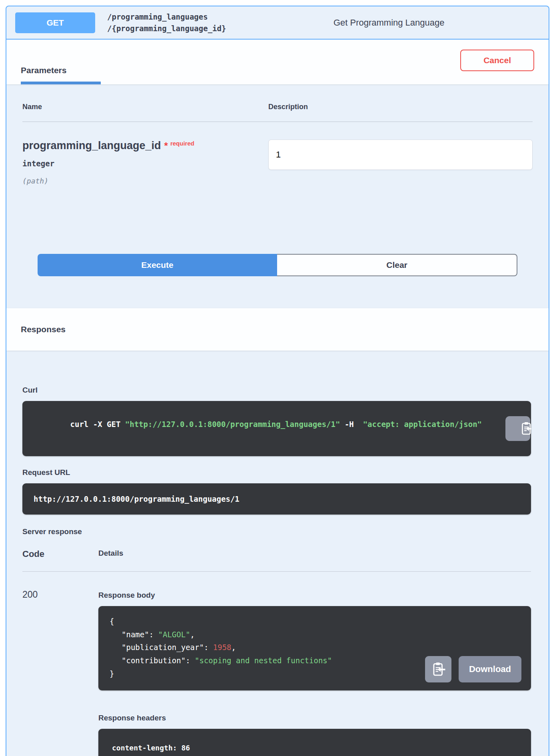 The image size is (555, 756). What do you see at coordinates (315, 718) in the screenshot?
I see `response-headers-label: Response headers` at bounding box center [315, 718].